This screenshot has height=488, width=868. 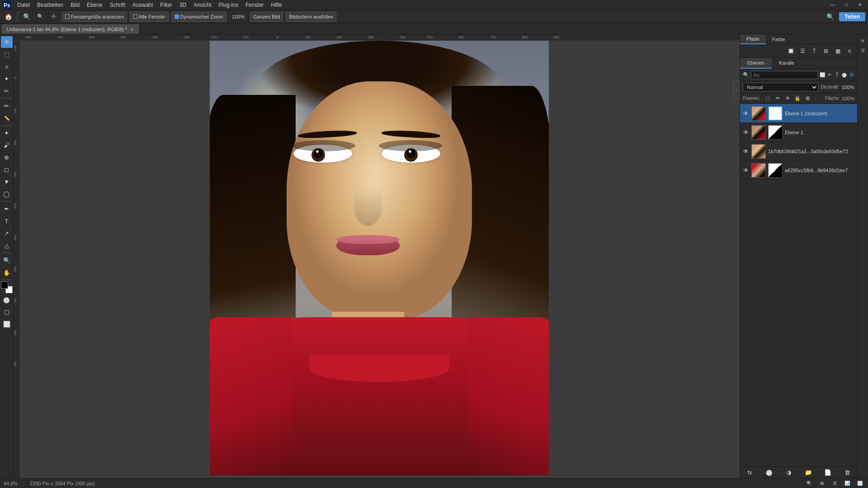 I want to click on minimize-button: —, so click(x=833, y=5).